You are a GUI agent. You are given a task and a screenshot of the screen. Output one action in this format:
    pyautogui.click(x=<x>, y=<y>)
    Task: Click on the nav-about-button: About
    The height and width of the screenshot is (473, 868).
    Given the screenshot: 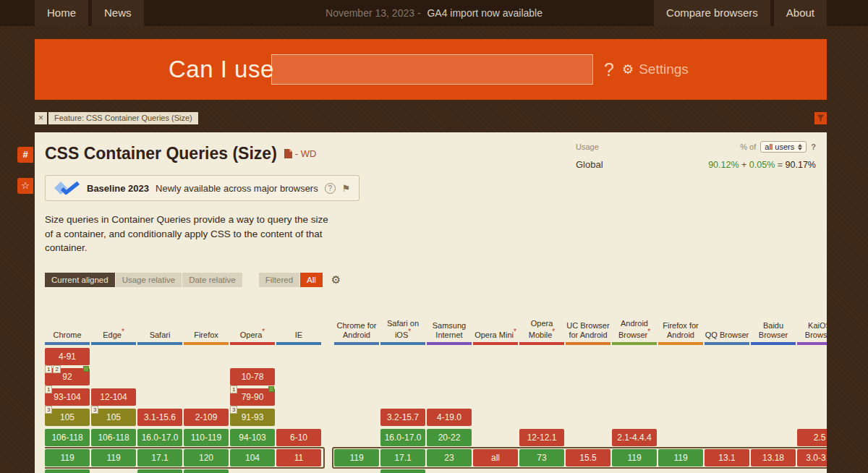 What is the action you would take?
    pyautogui.click(x=800, y=13)
    